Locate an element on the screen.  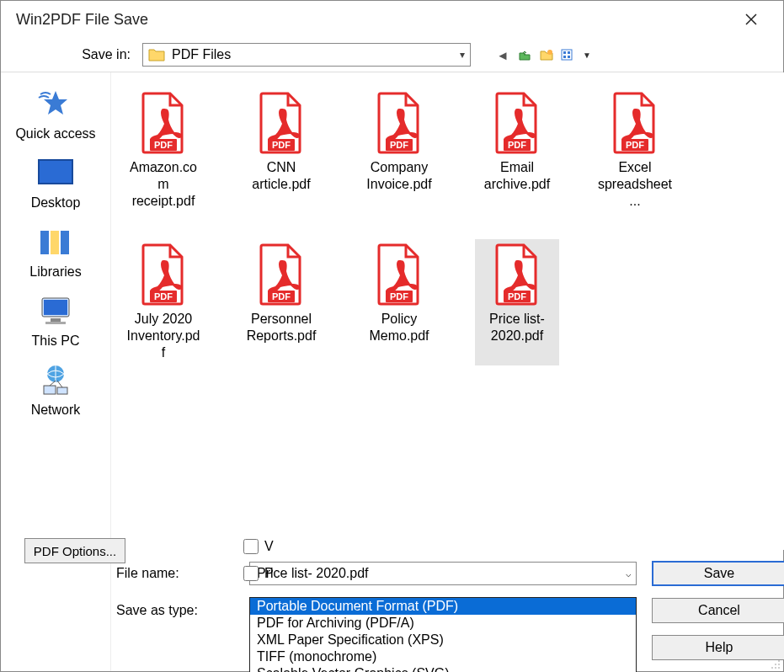
view-checkbox-row: V is located at coordinates (257, 547).